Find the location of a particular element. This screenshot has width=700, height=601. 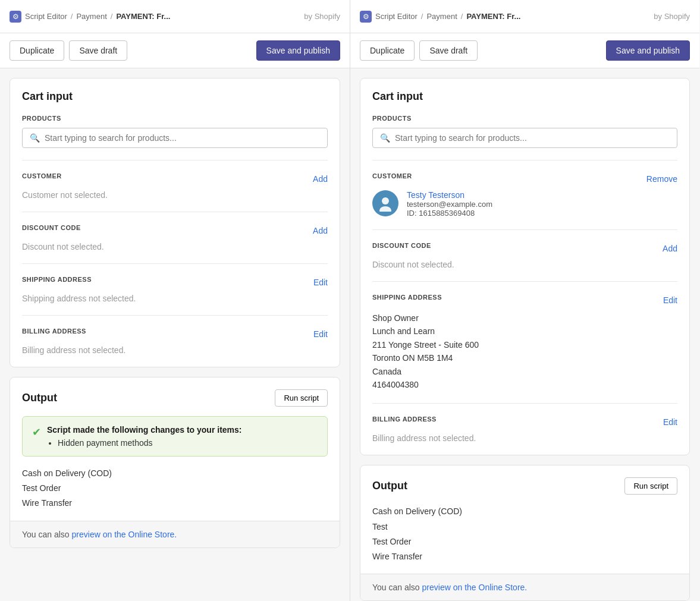

customer-row-right: Testy Testerson testerson@example.com ID… is located at coordinates (525, 204).